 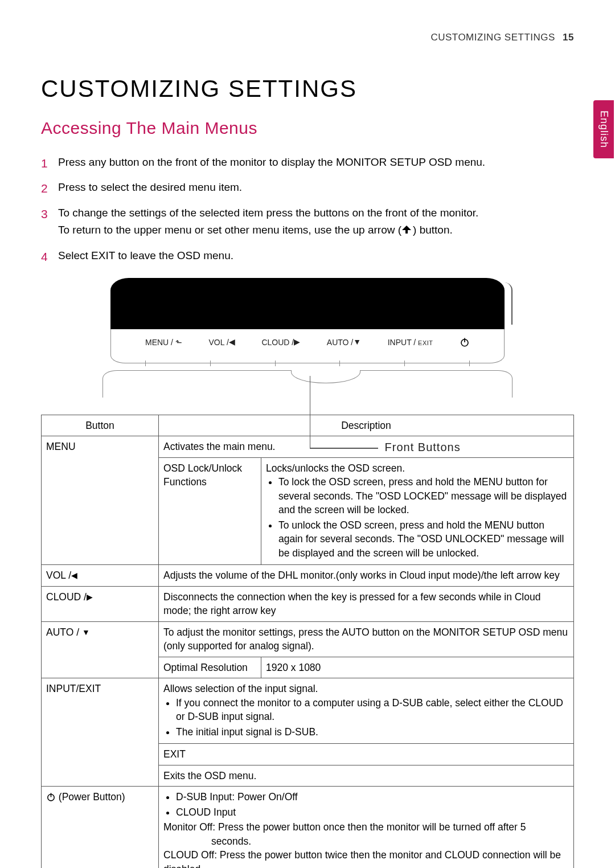 What do you see at coordinates (367, 639) in the screenshot?
I see `cell-description: To adjust the monitor settings, press th…` at bounding box center [367, 639].